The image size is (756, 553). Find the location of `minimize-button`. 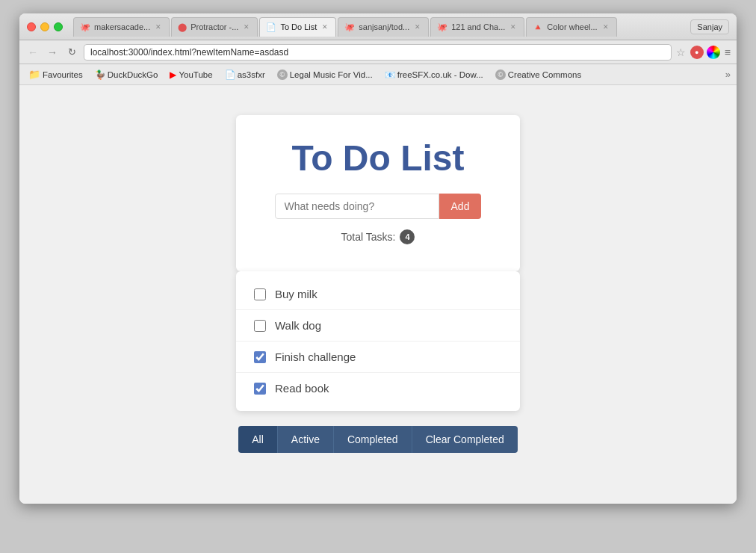

minimize-button is located at coordinates (45, 27).